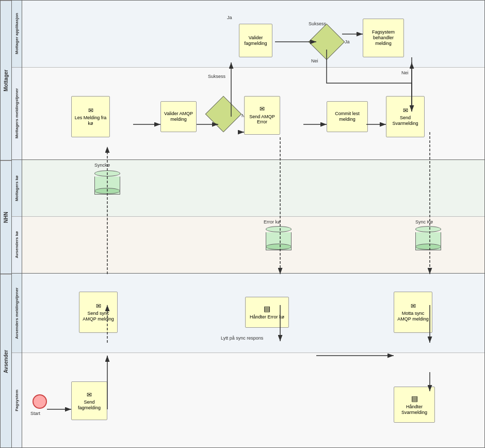  I want to click on sublane-avsenders-ms: Avsenders meldingstjener, so click(17, 313).